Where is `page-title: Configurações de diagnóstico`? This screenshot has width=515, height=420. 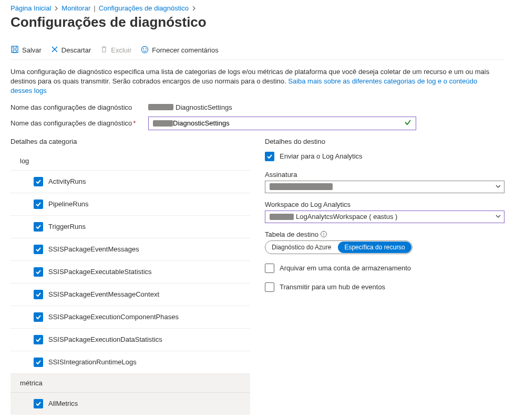 page-title: Configurações de diagnóstico is located at coordinates (258, 22).